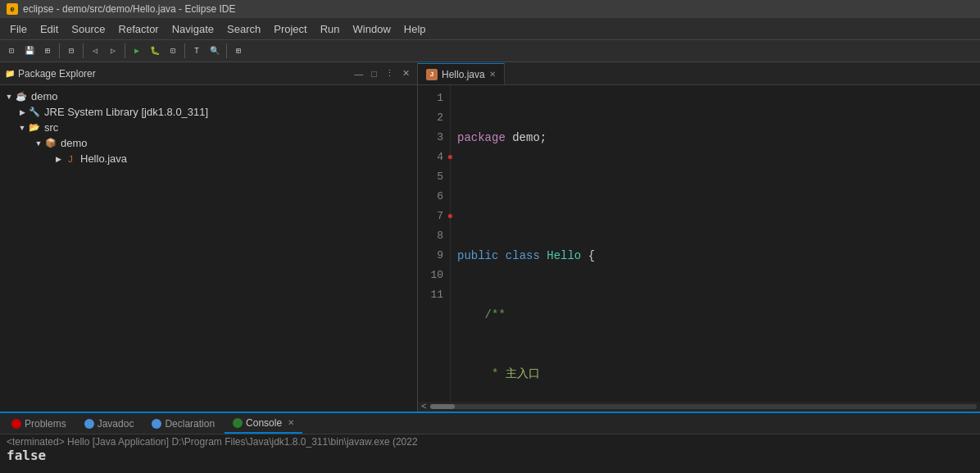 The width and height of the screenshot is (980, 473). What do you see at coordinates (433, 236) in the screenshot?
I see `line-8: 8` at bounding box center [433, 236].